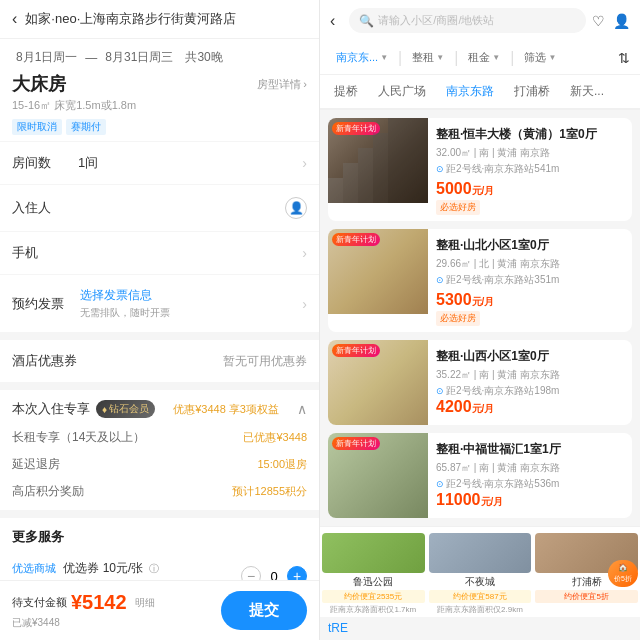  I want to click on quality-badge-1: 必选好房, so click(458, 208).